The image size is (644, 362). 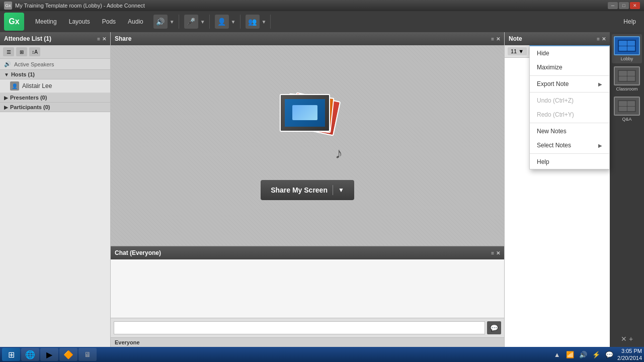 I want to click on dropdown-hide: Hide, so click(x=570, y=53).